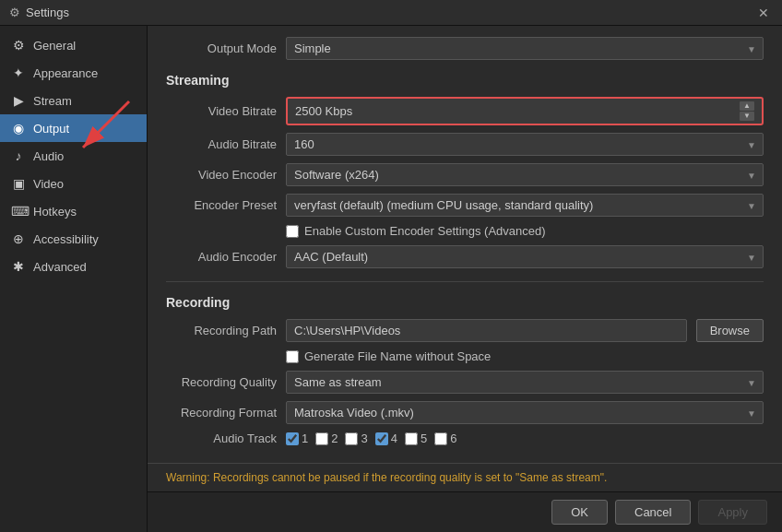 This screenshot has height=532, width=782. I want to click on recording-path-label: Recording Path, so click(221, 330).